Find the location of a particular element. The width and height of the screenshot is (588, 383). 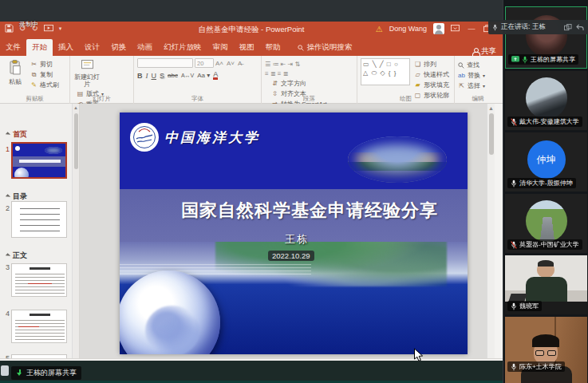

tab-view: 视图 is located at coordinates (247, 48).